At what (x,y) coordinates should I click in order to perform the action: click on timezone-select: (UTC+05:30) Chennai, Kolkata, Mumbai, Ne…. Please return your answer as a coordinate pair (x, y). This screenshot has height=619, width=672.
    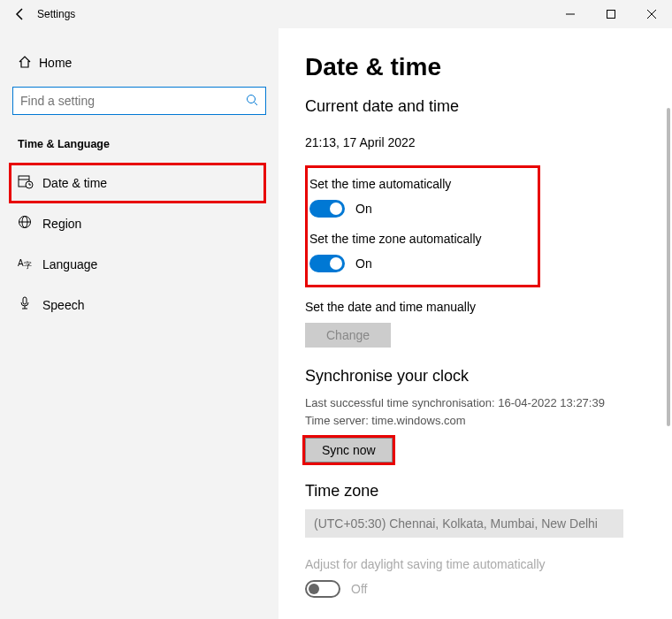
    Looking at the image, I should click on (464, 523).